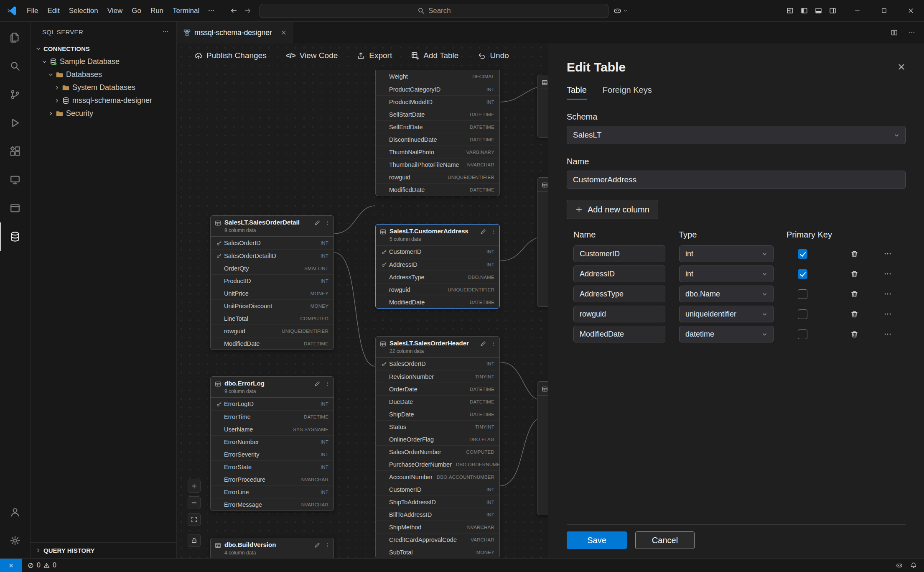 This screenshot has height=572, width=924. I want to click on problems-status: 0 0, so click(42, 565).